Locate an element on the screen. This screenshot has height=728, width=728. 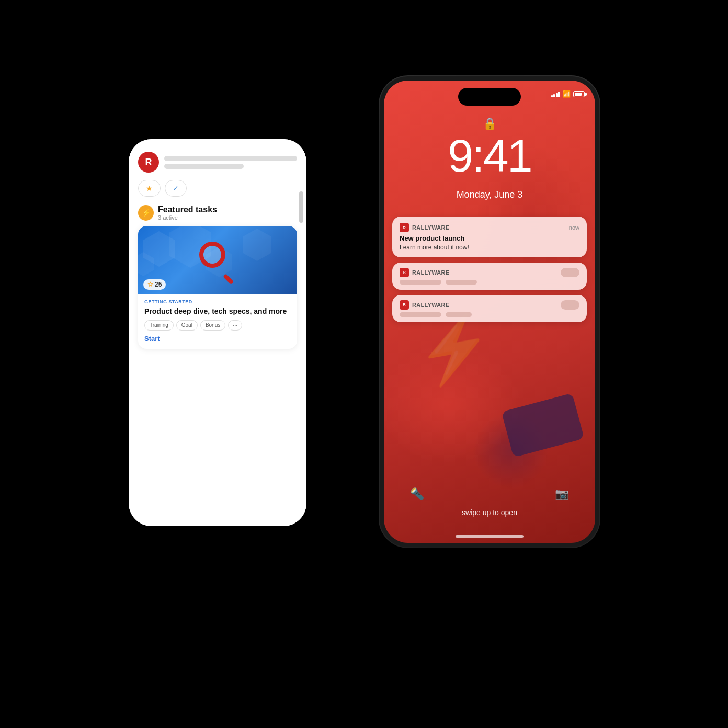
notif-1-title: New product launch is located at coordinates (490, 238).